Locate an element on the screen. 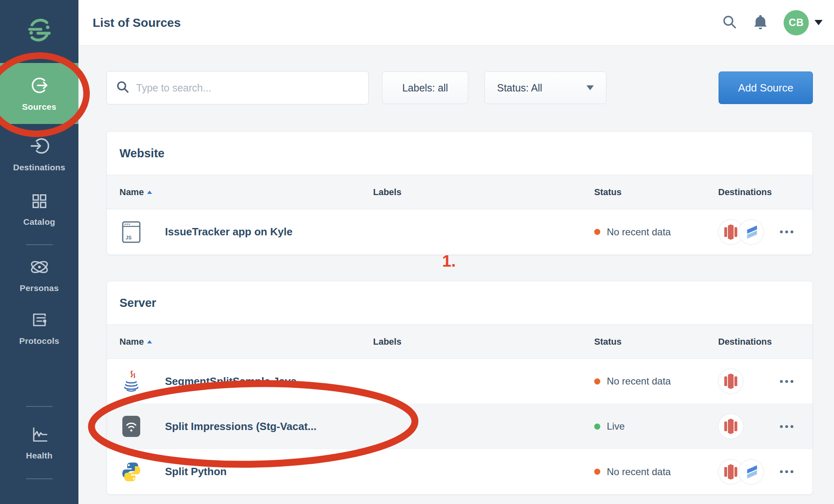 The image size is (834, 504). personas-icon is located at coordinates (39, 268).